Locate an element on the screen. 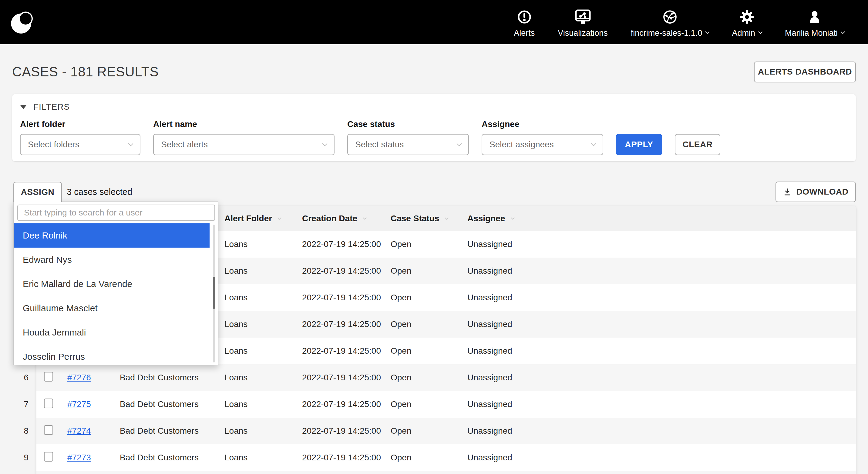  visualizations-icon is located at coordinates (583, 17).